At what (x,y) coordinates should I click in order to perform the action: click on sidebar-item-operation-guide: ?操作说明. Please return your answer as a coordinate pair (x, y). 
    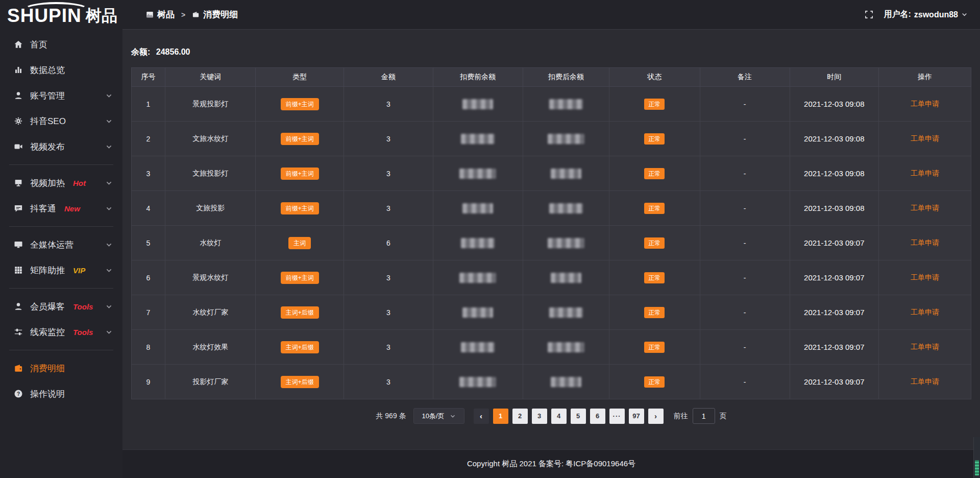
    Looking at the image, I should click on (61, 394).